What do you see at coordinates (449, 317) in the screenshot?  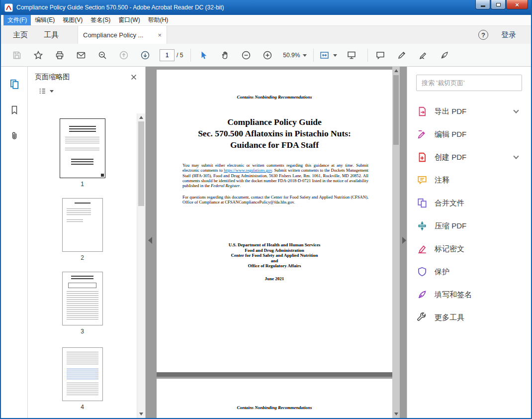 I see `tool-label: 更多工具` at bounding box center [449, 317].